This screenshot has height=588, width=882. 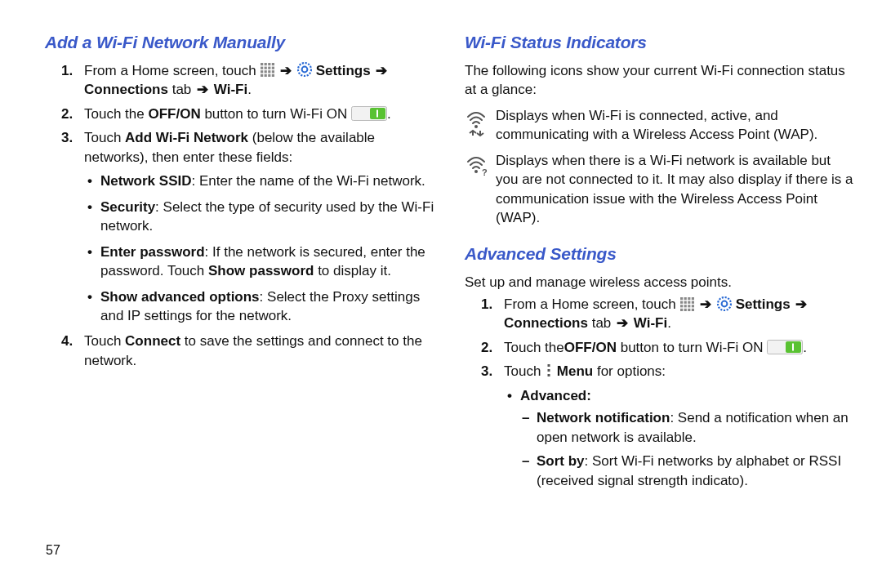 I want to click on status-intro: The following icons show your current Wi…, so click(x=660, y=80).